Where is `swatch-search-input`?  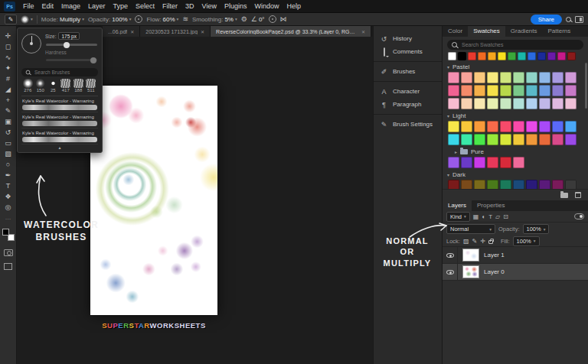
swatch-search-input is located at coordinates (519, 44).